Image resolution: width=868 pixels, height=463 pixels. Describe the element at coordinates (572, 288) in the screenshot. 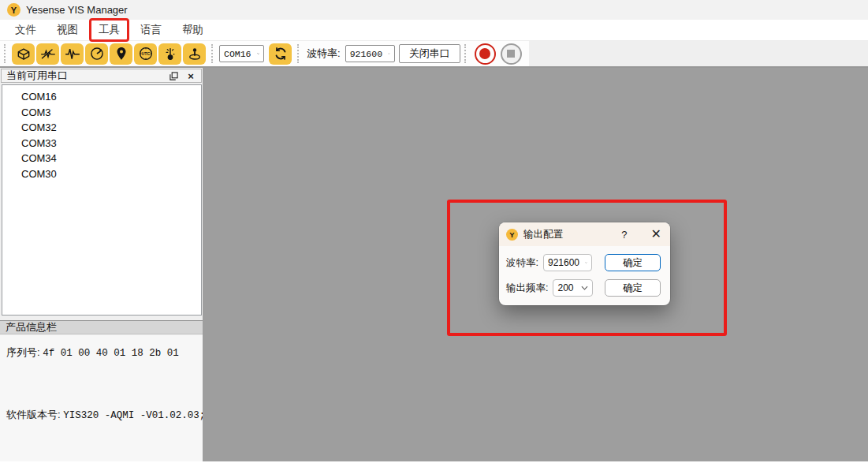

I see `dialog-rate-select: 200` at that location.